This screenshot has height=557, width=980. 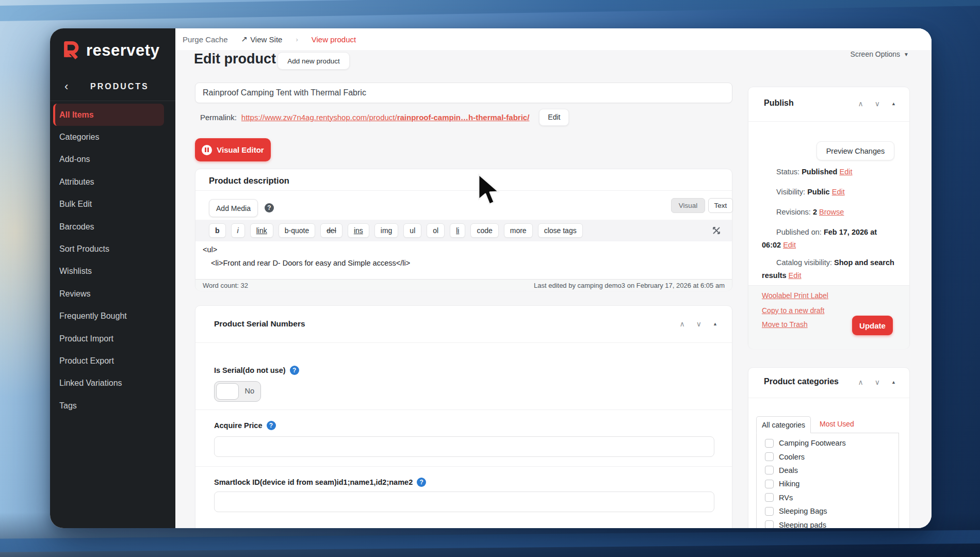 What do you see at coordinates (112, 101) in the screenshot?
I see `sidebar-divider` at bounding box center [112, 101].